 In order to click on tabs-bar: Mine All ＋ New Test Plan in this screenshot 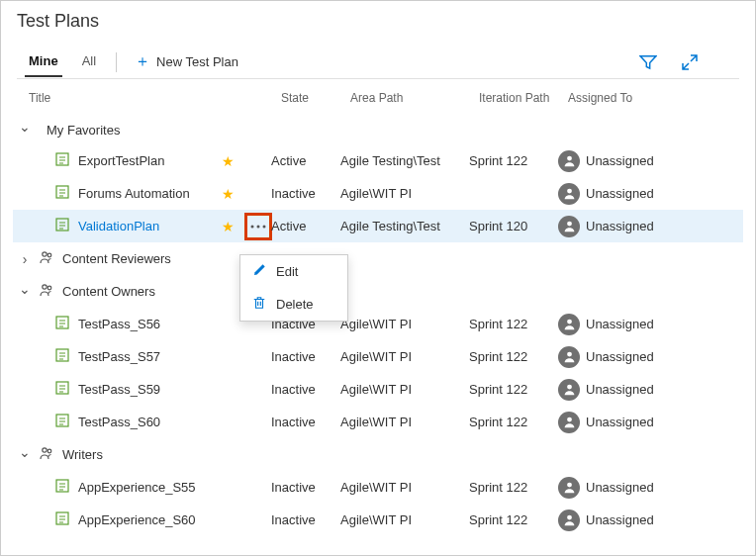, I will do `click(378, 62)`.